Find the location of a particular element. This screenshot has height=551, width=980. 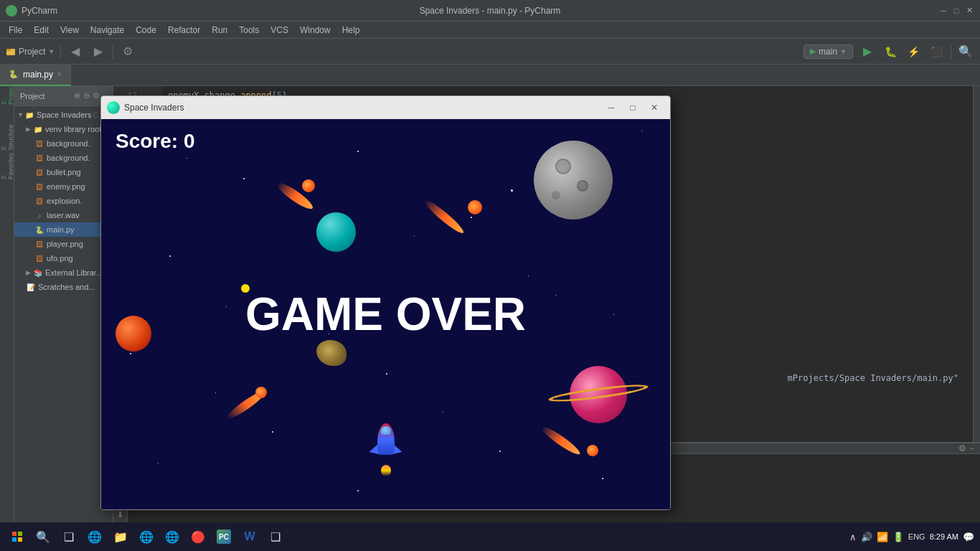

tree-explosion: 🖼 explosion. is located at coordinates (63, 201).